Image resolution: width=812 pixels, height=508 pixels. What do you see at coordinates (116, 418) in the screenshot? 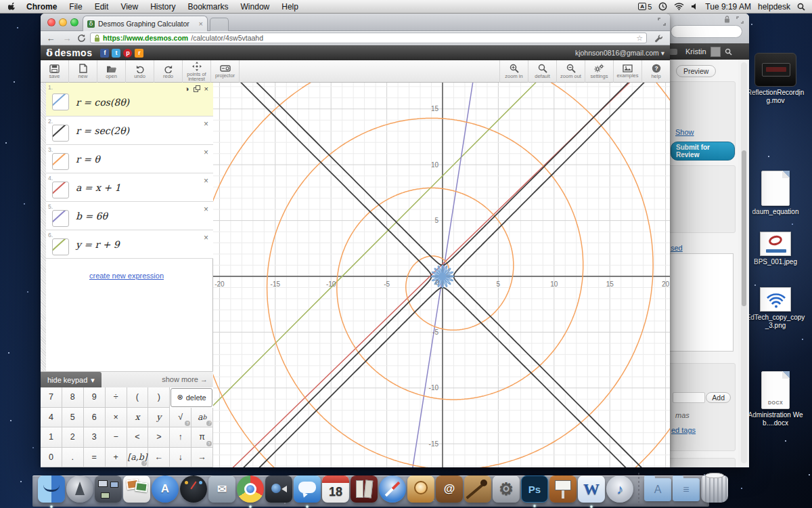
I see `key-multiply: ×` at bounding box center [116, 418].